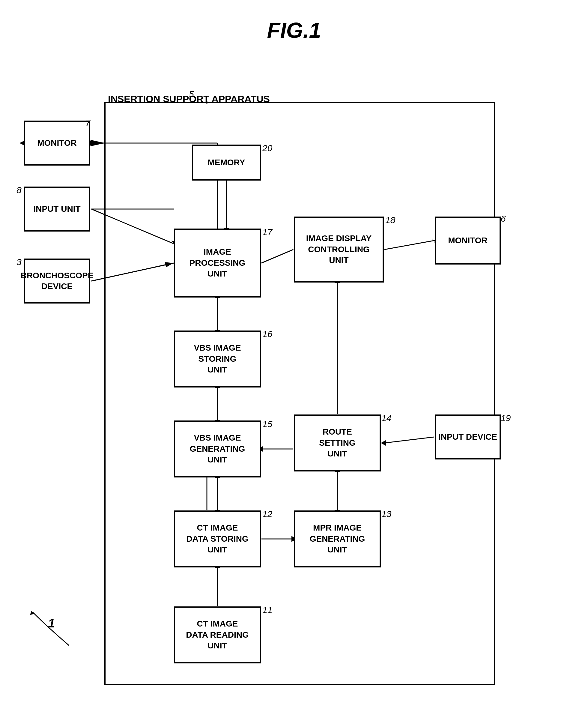  Describe the element at coordinates (57, 281) in the screenshot. I see `bronchoscope-box: BRONCHOSCOPE DEVICE` at that location.